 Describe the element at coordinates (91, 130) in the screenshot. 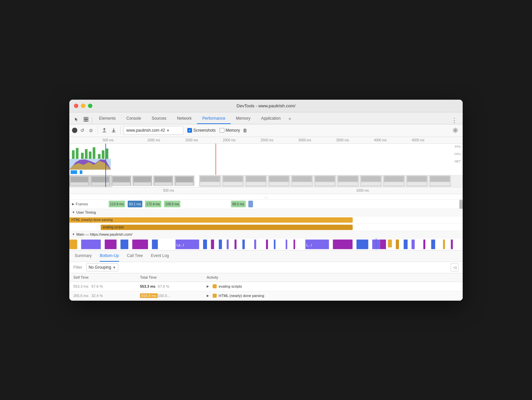

I see `stop-button: ⊘` at that location.